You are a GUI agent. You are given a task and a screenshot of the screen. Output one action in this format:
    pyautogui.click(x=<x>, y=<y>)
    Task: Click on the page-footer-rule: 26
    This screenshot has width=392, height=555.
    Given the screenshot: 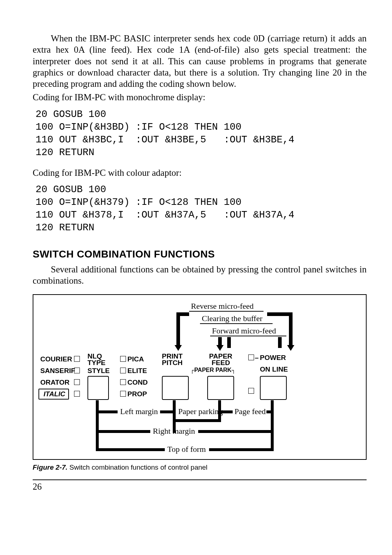 What is the action you would take?
    pyautogui.click(x=200, y=486)
    